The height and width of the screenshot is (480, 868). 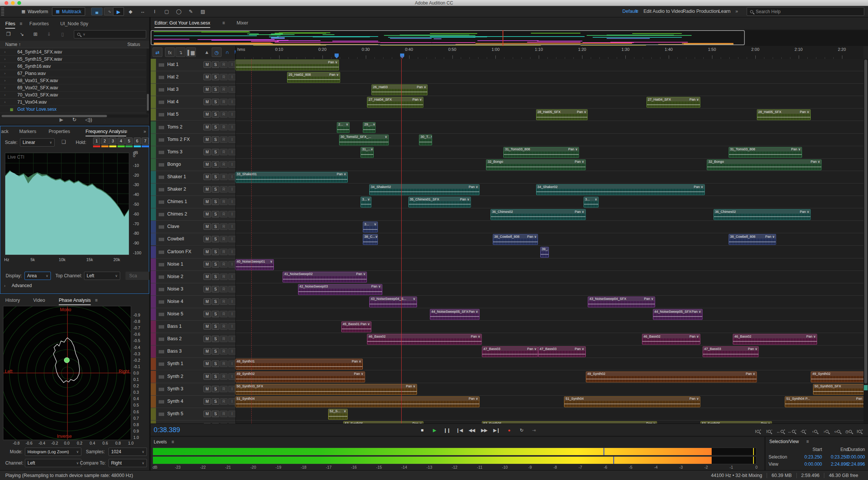 What do you see at coordinates (73, 74) in the screenshot?
I see `list-item: ›67_Piano.wav` at bounding box center [73, 74].